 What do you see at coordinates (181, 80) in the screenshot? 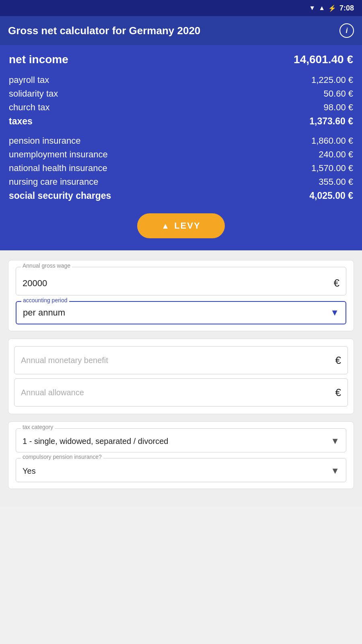
I see `detail-row-payroll-tax: payroll tax 1,225.00 €` at bounding box center [181, 80].